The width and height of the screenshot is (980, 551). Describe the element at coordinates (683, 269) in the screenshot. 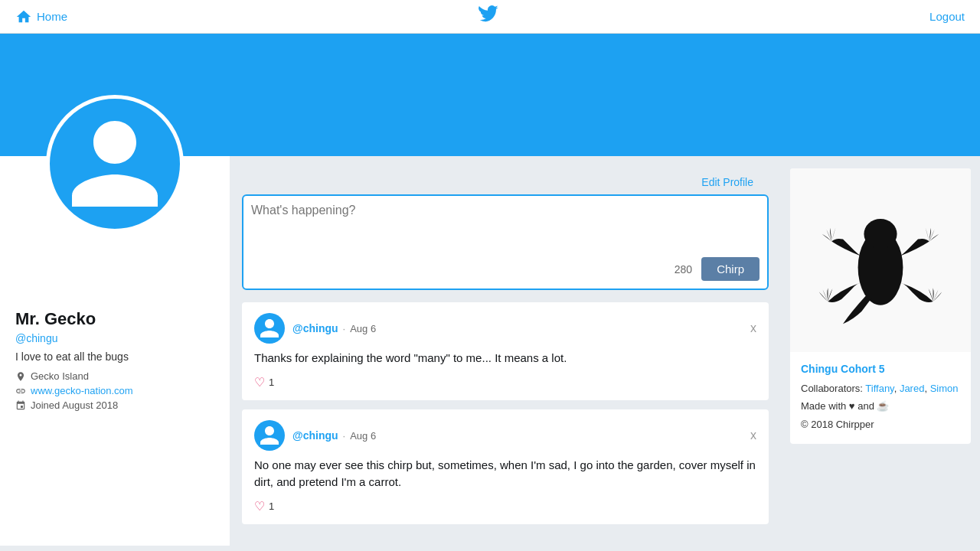

I see `char-count: 280` at that location.